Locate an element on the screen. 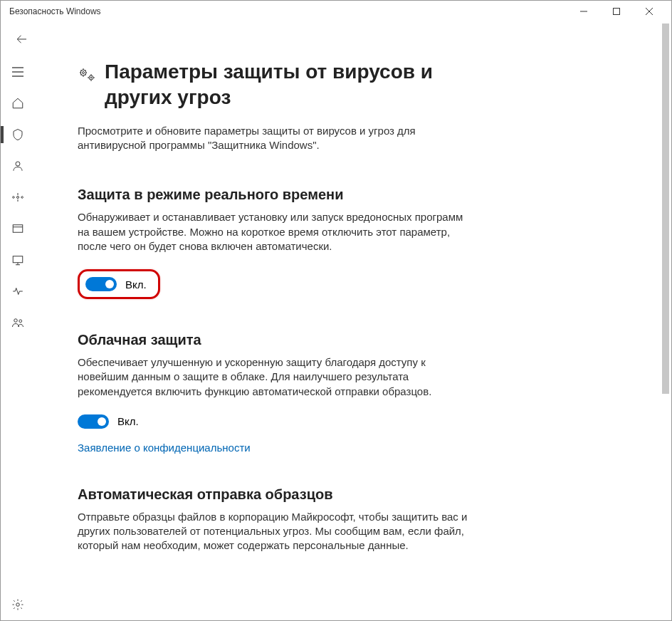  nav-device-performance is located at coordinates (18, 291).